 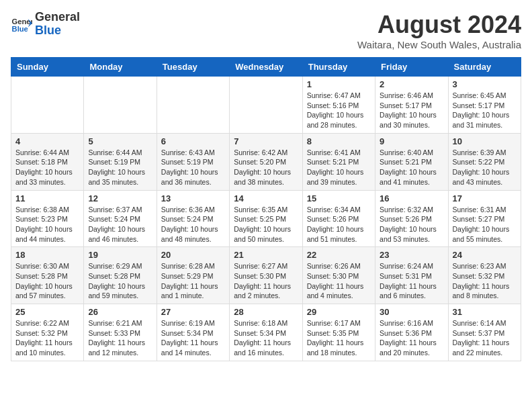 What do you see at coordinates (411, 85) in the screenshot?
I see `day-number: 2` at bounding box center [411, 85].